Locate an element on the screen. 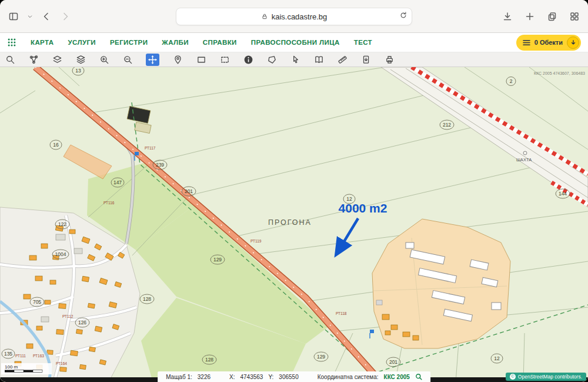  crs-value: ККС 2005 is located at coordinates (397, 377).